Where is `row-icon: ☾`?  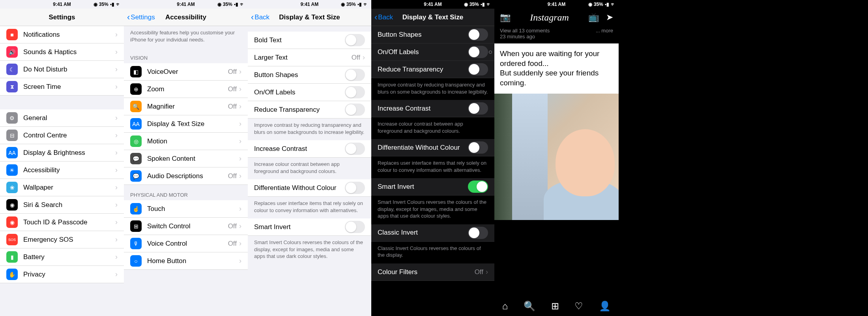
row-icon: ☾ is located at coordinates (12, 70).